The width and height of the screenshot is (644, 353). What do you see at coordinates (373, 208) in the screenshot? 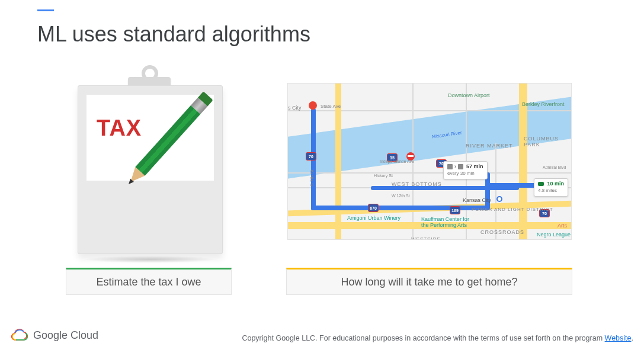
I see `interstate-shield-icon: 670` at bounding box center [373, 208].